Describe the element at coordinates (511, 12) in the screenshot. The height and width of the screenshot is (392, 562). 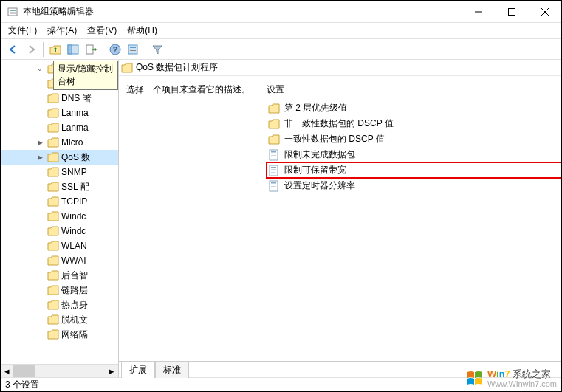
I see `maximize-button` at that location.